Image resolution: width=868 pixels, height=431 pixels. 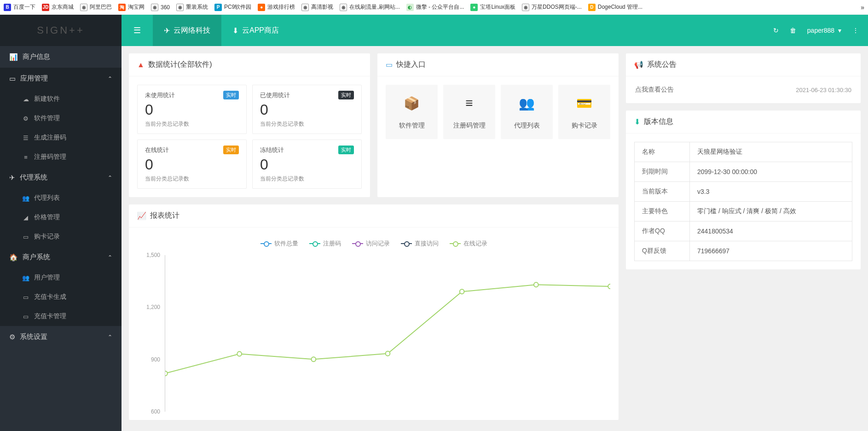 What do you see at coordinates (743, 190) in the screenshot?
I see `version-panel: ⬇ 版本信息 名称天狼星网络验证到期时间2099-12-30 00:00:00当…` at bounding box center [743, 190].